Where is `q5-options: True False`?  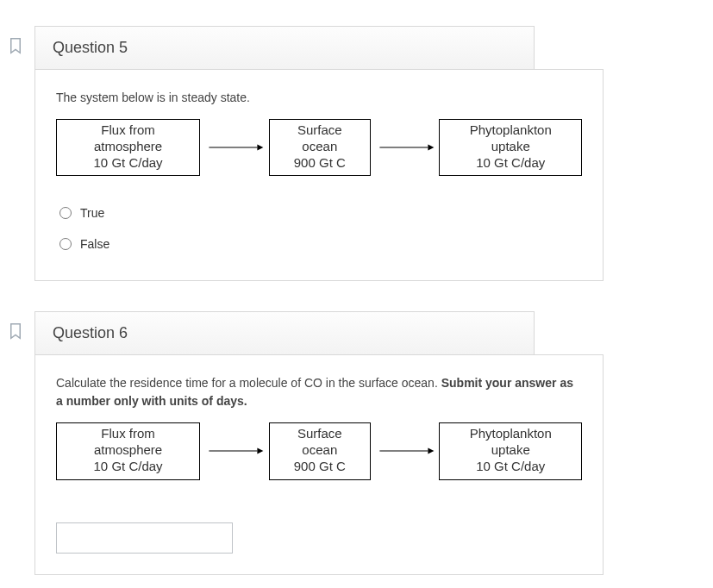 q5-options: True False is located at coordinates (319, 228).